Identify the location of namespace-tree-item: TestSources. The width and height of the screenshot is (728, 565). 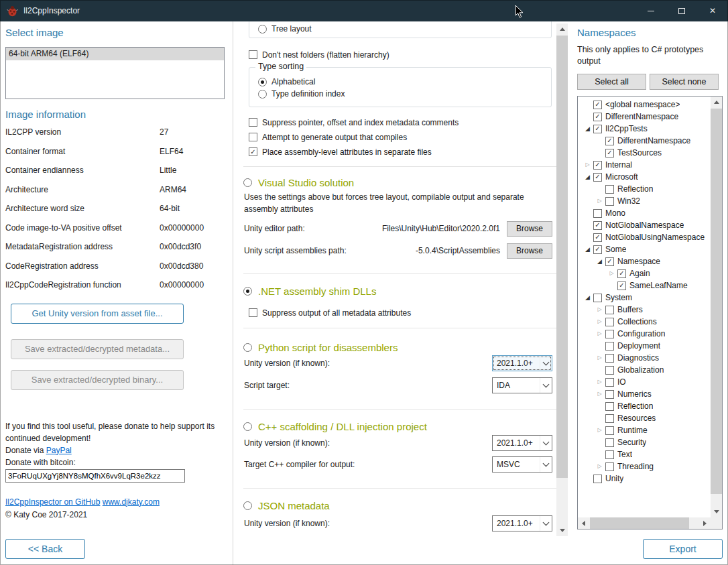
(644, 153).